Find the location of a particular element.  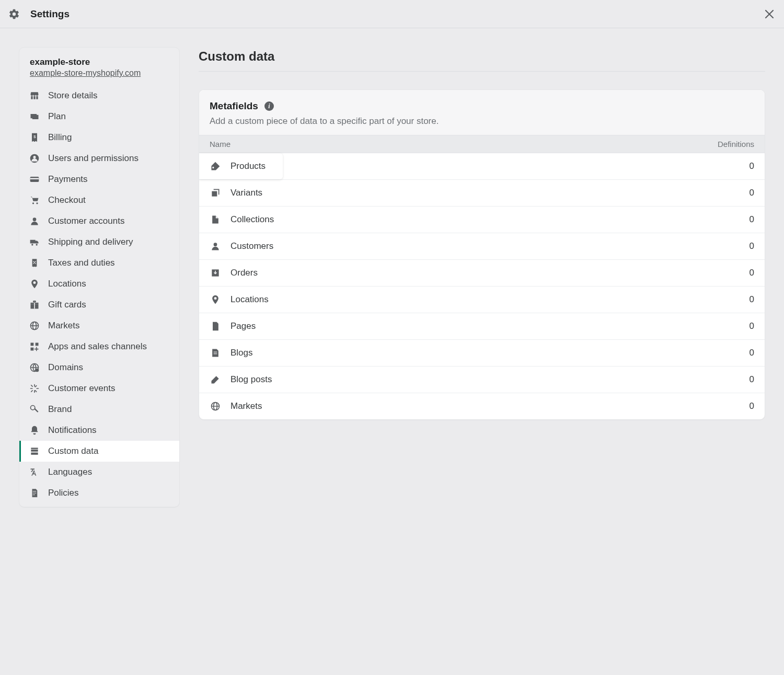

variant-icon is located at coordinates (215, 193).